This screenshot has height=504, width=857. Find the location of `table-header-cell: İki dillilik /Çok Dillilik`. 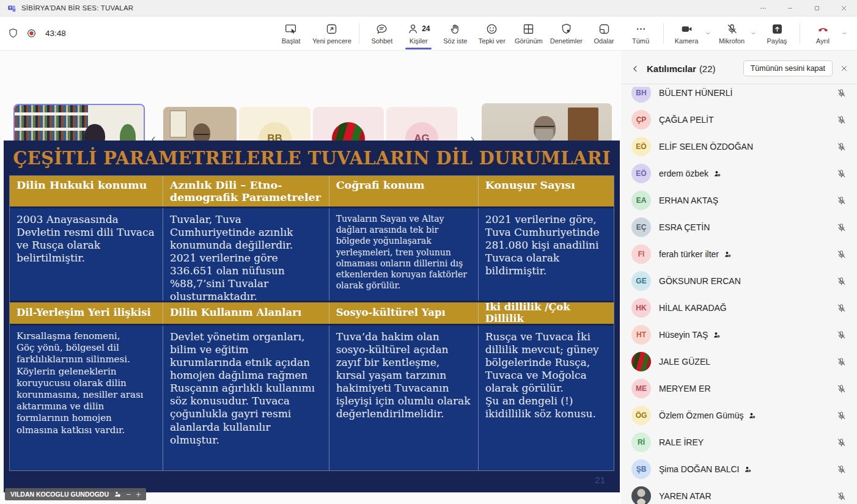

table-header-cell: İki dillilik /Çok Dillilik is located at coordinates (546, 313).